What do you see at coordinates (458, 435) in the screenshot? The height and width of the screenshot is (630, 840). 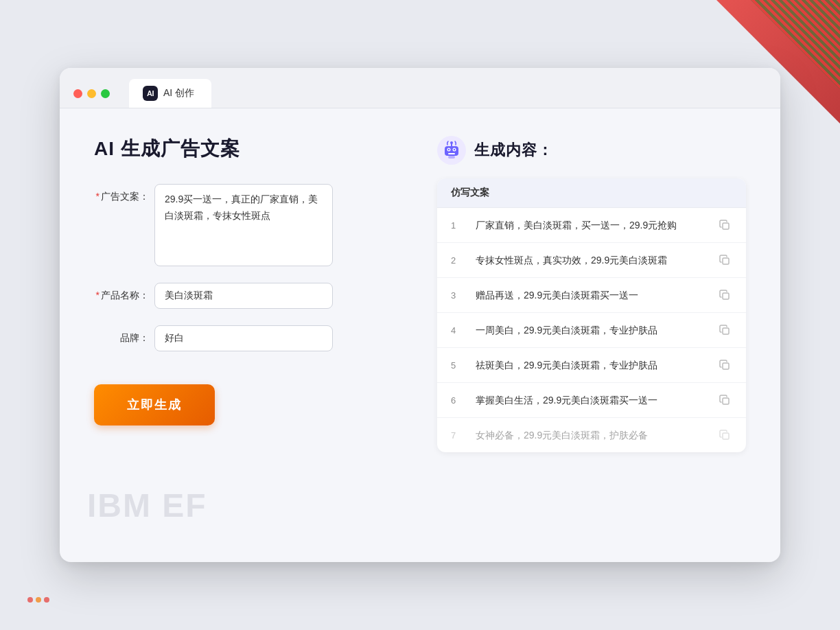 I see `result-number: 7` at bounding box center [458, 435].